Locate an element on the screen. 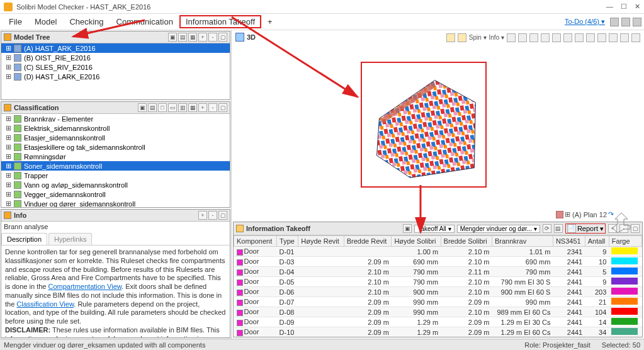  tree-tool-icon: ▦ is located at coordinates (193, 37).